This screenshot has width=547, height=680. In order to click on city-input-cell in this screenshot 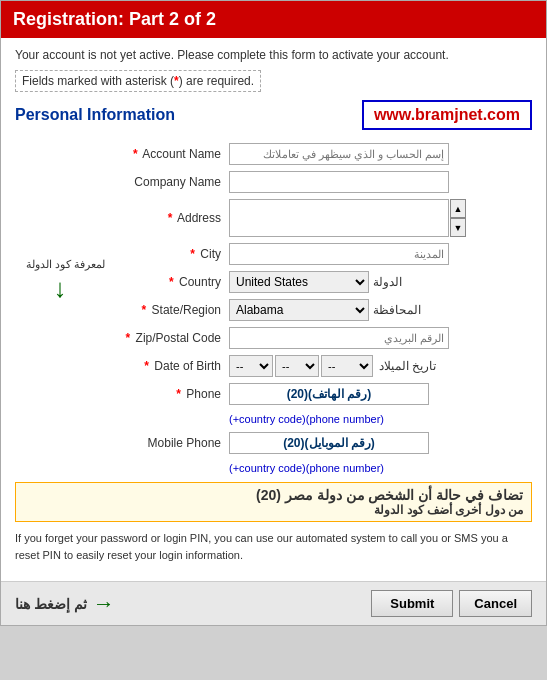, I will do `click(378, 254)`.